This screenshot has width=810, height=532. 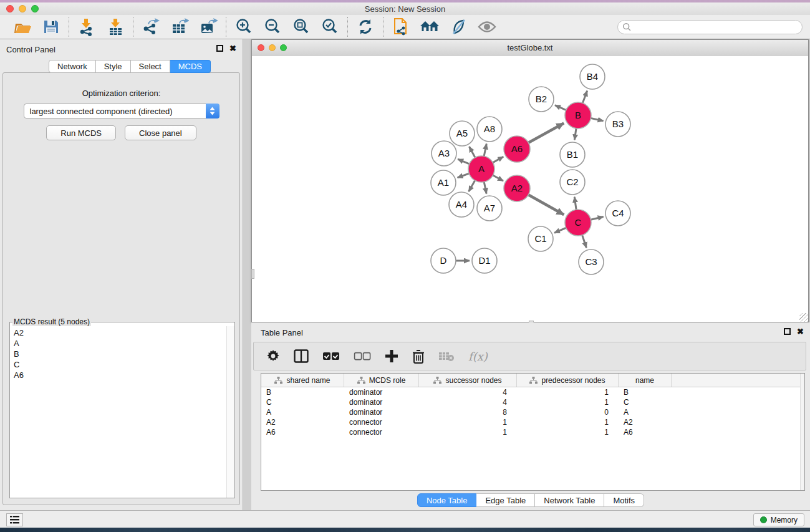 What do you see at coordinates (122, 111) in the screenshot?
I see `criterion-dropdown: largest connected component (directed)` at bounding box center [122, 111].